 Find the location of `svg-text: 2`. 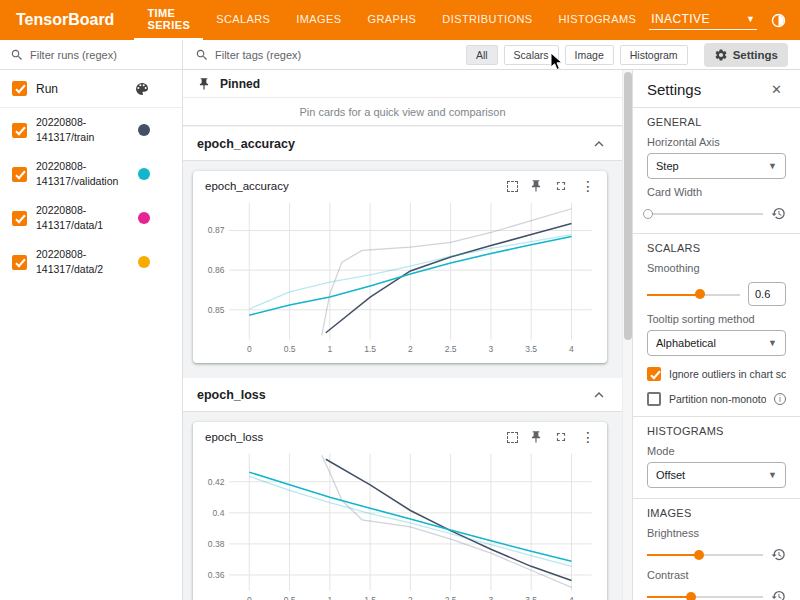

svg-text: 2 is located at coordinates (410, 349).